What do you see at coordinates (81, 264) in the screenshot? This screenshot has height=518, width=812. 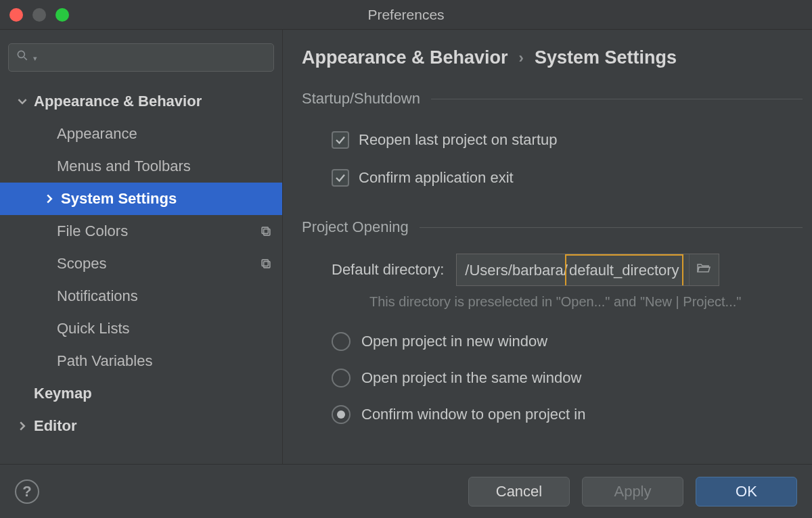 I see `sidebar-item-label: Scopes` at bounding box center [81, 264].